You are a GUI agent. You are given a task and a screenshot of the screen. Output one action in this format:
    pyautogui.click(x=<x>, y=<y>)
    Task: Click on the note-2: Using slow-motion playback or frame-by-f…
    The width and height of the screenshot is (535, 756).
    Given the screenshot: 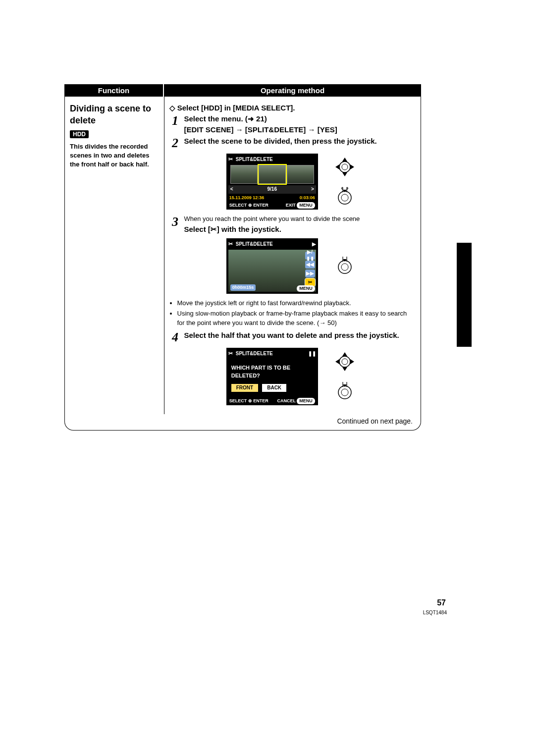 What is the action you would take?
    pyautogui.click(x=297, y=319)
    